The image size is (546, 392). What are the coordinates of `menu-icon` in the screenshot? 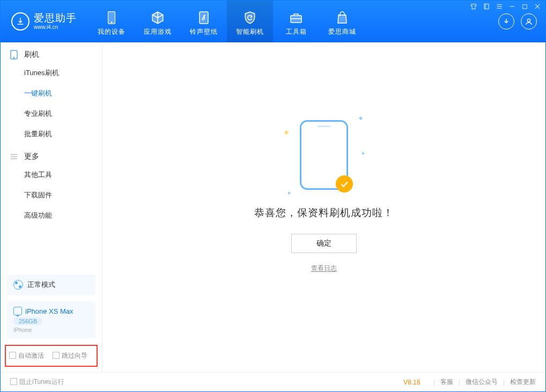 It's located at (499, 8).